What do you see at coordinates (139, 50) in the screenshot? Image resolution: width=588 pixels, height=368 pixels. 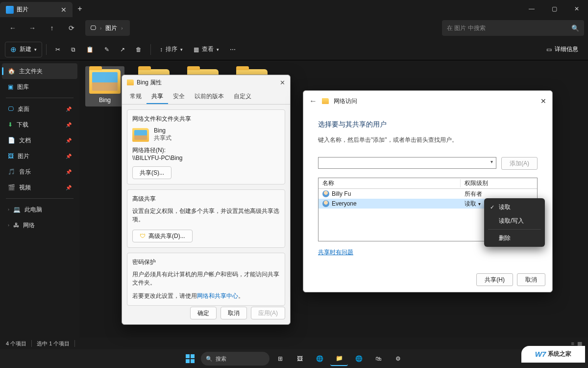 I see `delete-button: 🗑` at bounding box center [139, 50].